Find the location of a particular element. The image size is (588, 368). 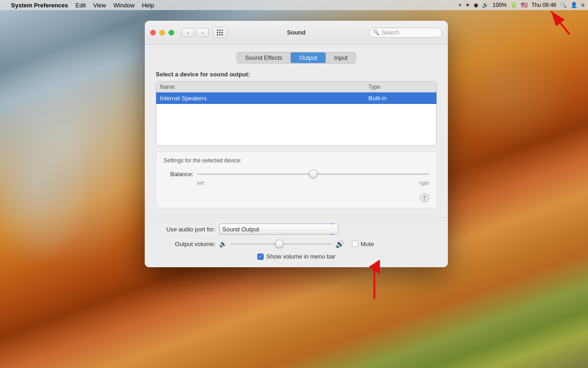

balance-slider is located at coordinates (313, 174).